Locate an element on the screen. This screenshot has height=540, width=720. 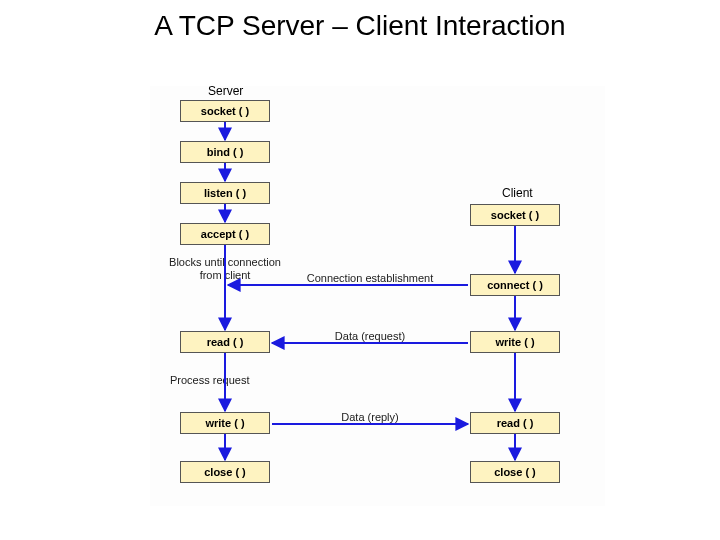
server-write-box: write ( ) is located at coordinates (225, 423).